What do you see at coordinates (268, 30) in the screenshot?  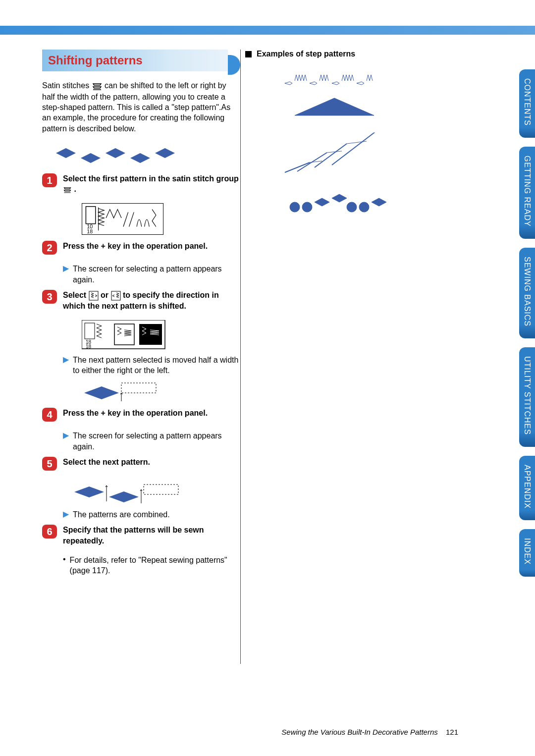 I see `header-bar` at bounding box center [268, 30].